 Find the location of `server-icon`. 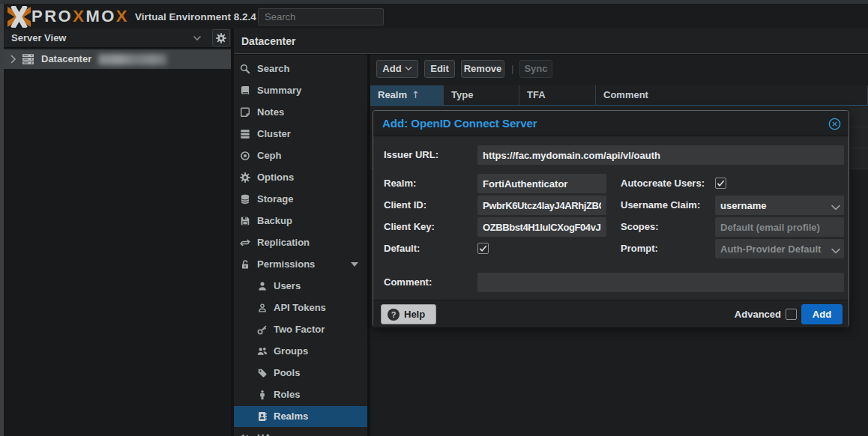

server-icon is located at coordinates (28, 59).